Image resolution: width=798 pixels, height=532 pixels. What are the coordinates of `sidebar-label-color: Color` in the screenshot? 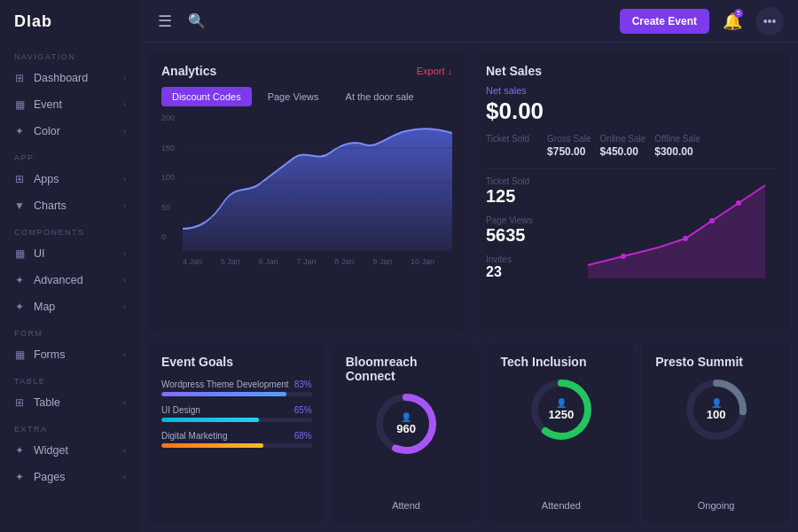 It's located at (47, 131).